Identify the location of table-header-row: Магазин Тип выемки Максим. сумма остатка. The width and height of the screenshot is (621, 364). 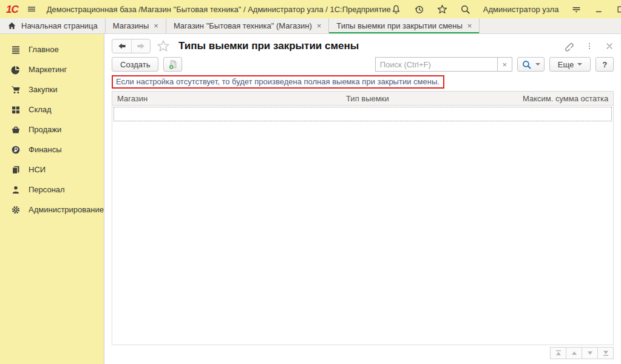
(363, 98).